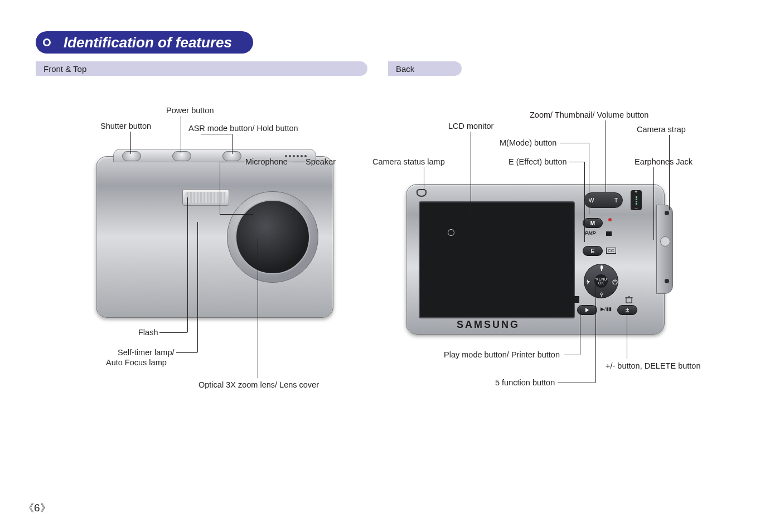 This screenshot has width=770, height=532. What do you see at coordinates (627, 310) in the screenshot?
I see `plus-minus-button-icon` at bounding box center [627, 310].